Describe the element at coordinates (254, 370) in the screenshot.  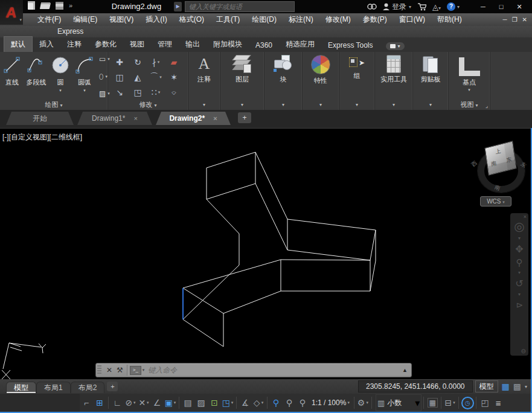
I see `command-line-bar: ✕ ⚒ >_ ▾ 键入命令 ▲` at that location.